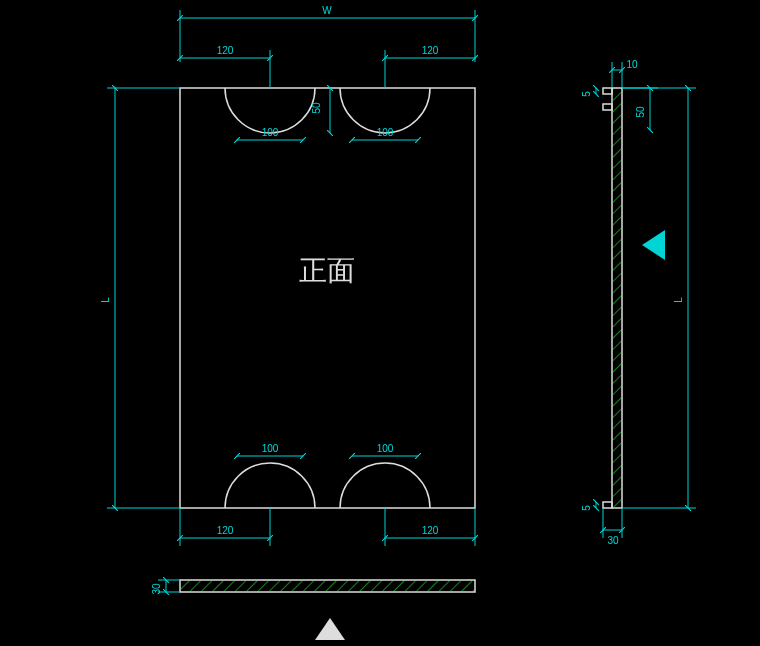  I want to click on dim-100-br: 100, so click(386, 448).